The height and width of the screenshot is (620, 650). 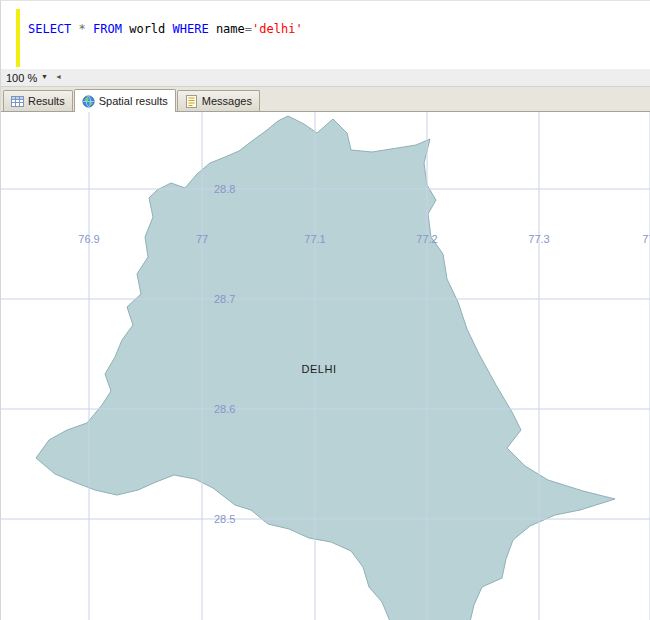 What do you see at coordinates (426, 239) in the screenshot?
I see `longitude-tick-label: 77.2` at bounding box center [426, 239].